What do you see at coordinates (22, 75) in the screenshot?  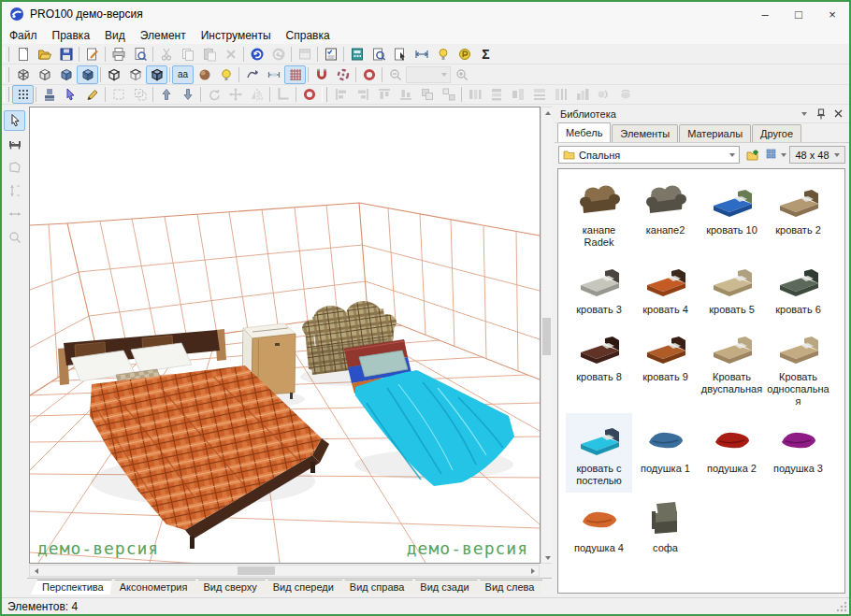 I see `wireframe-view-button` at bounding box center [22, 75].